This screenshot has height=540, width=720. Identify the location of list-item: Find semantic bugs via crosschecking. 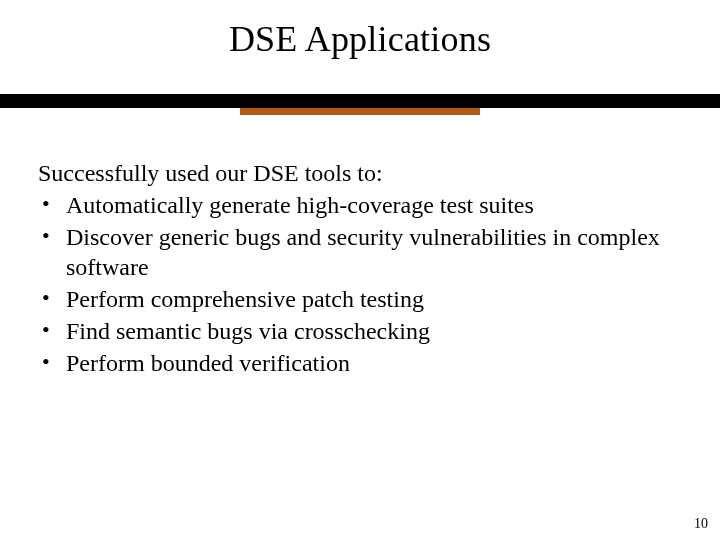
(360, 331).